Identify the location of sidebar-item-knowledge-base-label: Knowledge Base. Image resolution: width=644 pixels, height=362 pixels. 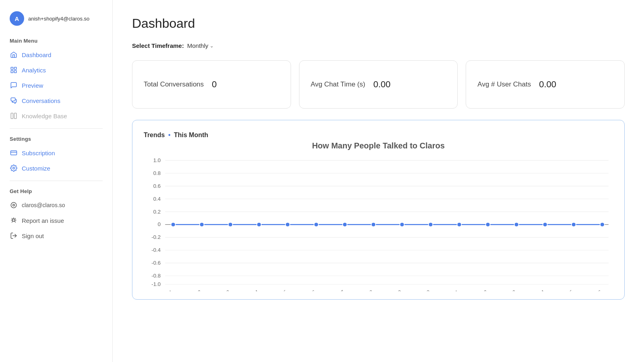
(44, 116).